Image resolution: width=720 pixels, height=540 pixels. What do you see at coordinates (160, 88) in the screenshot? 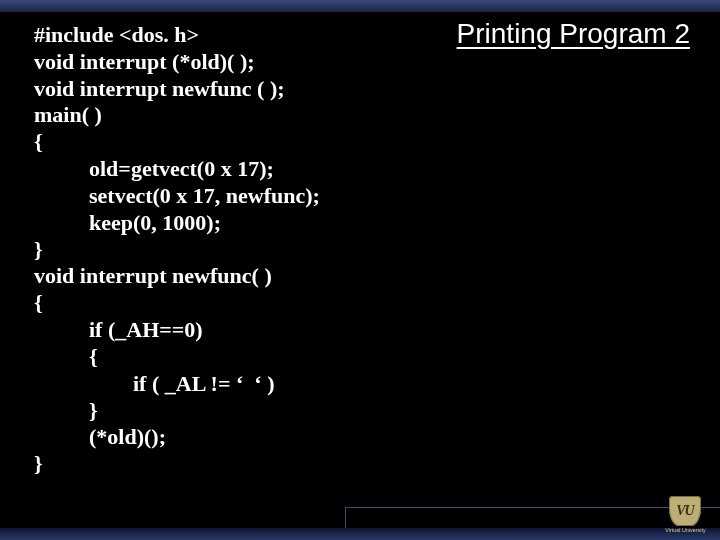
I see `code-line: void interrupt newfunc ( );` at bounding box center [160, 88].